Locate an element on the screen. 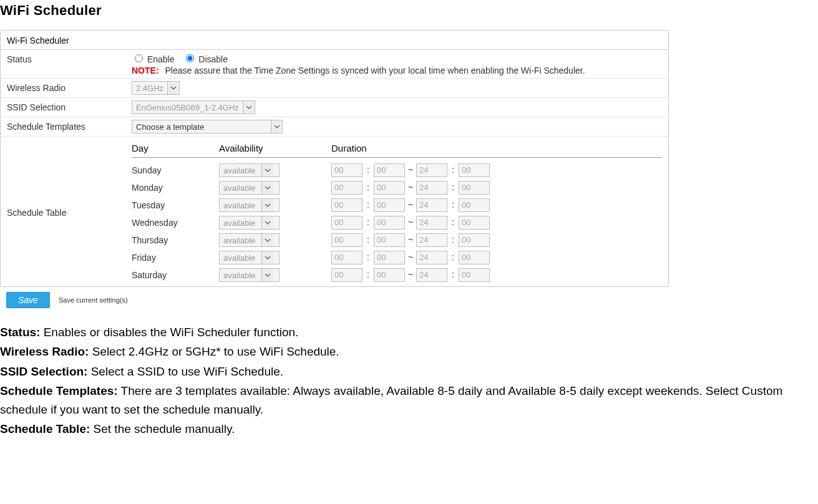 The height and width of the screenshot is (504, 818). schedule-day-label: Saturday is located at coordinates (175, 275).